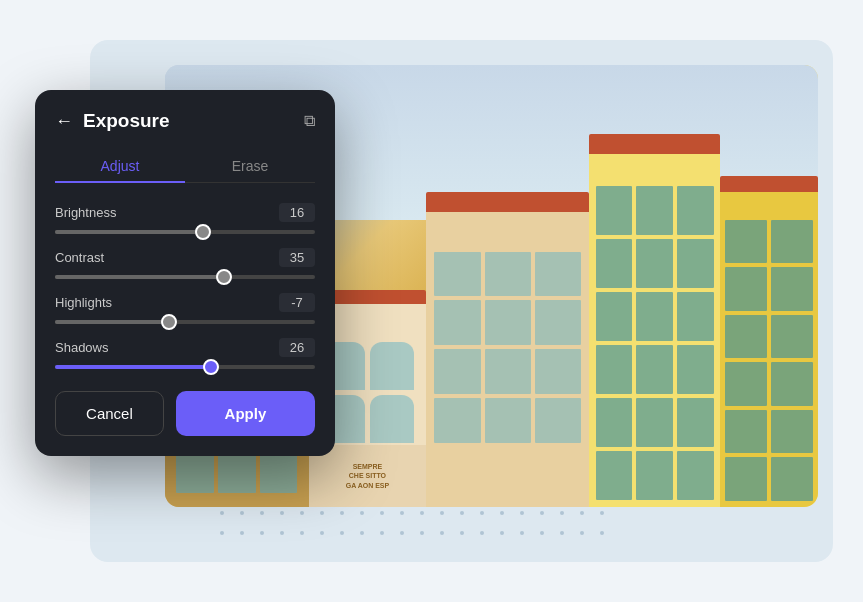 The width and height of the screenshot is (863, 602). I want to click on tab-adjust: Adjust, so click(120, 166).